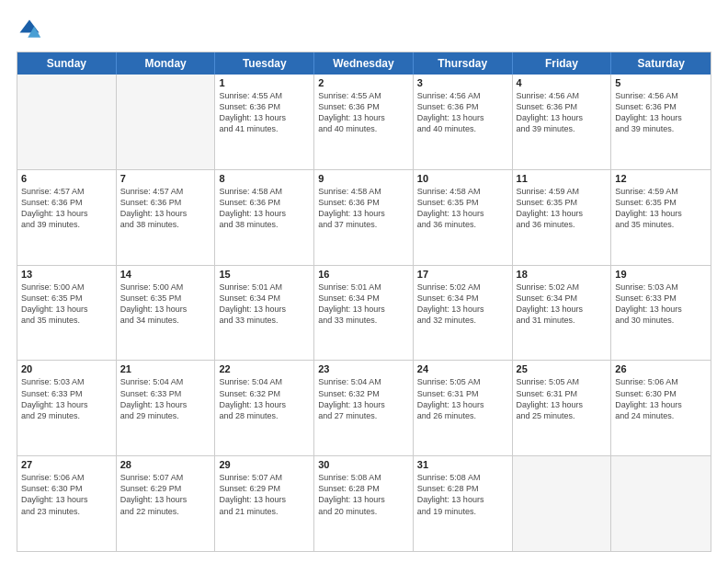  What do you see at coordinates (66, 511) in the screenshot?
I see `cell-line: and 23 minutes.` at bounding box center [66, 511].